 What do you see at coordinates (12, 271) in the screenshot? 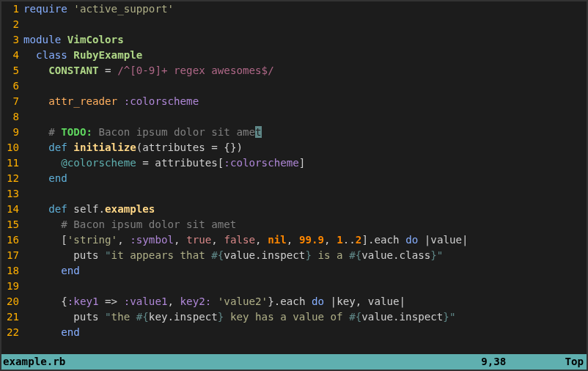
I see `line-number: 18` at bounding box center [12, 271].